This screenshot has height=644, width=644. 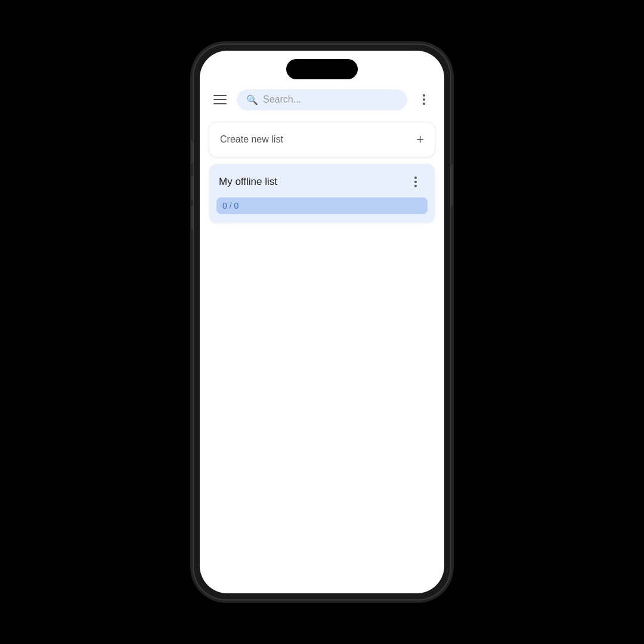 What do you see at coordinates (322, 69) in the screenshot?
I see `dynamic-island` at bounding box center [322, 69].